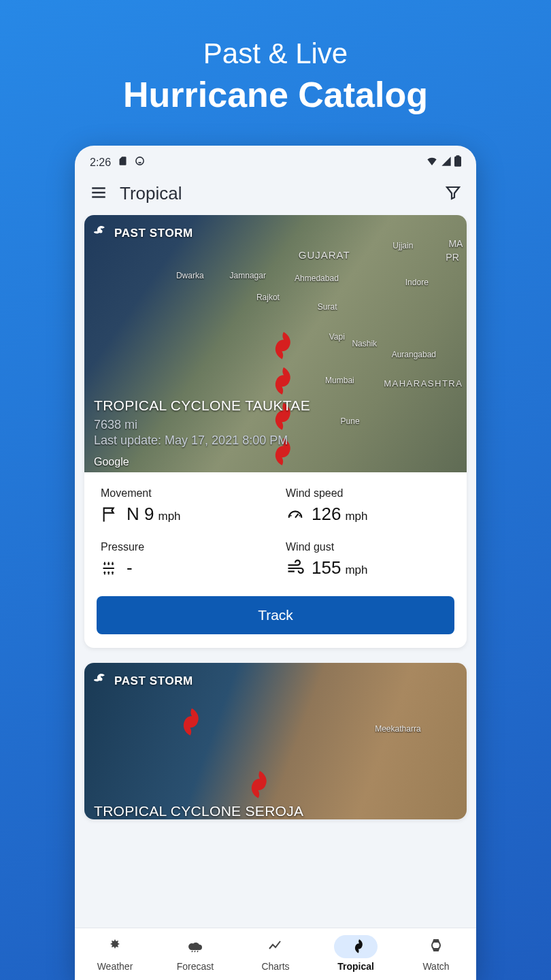  Describe the element at coordinates (327, 514) in the screenshot. I see `stat-value: 126` at that location.